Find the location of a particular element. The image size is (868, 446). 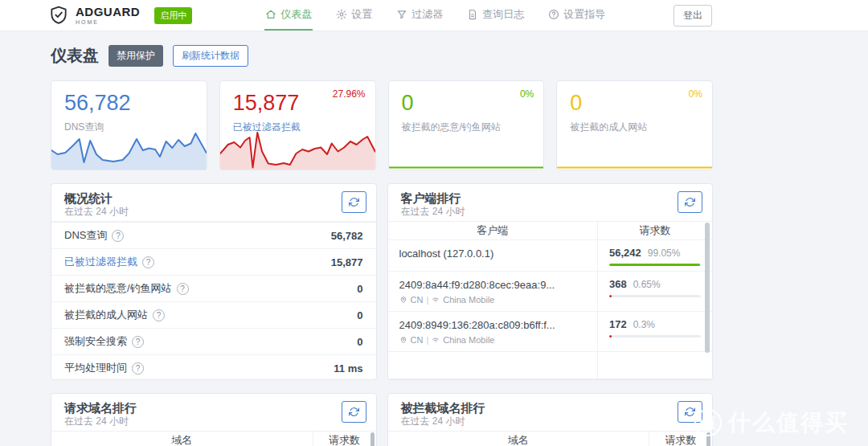

gear-icon is located at coordinates (342, 14).